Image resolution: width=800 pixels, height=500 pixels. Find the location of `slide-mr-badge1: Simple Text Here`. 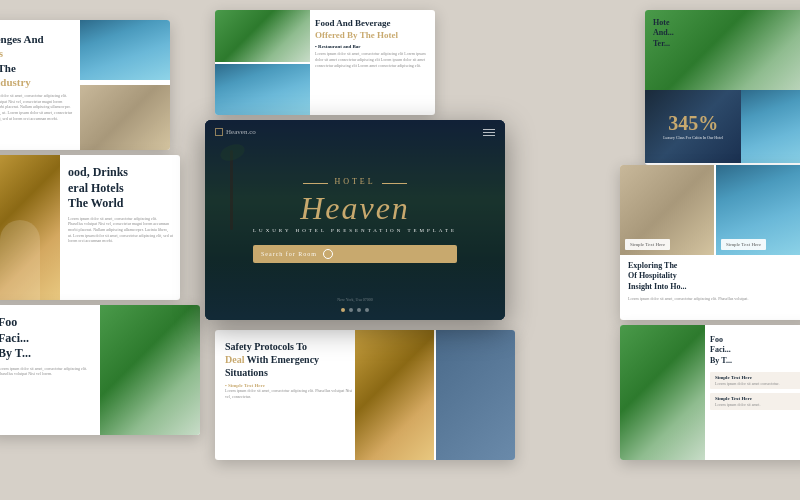

slide-mr-badge1: Simple Text Here is located at coordinates (648, 244).